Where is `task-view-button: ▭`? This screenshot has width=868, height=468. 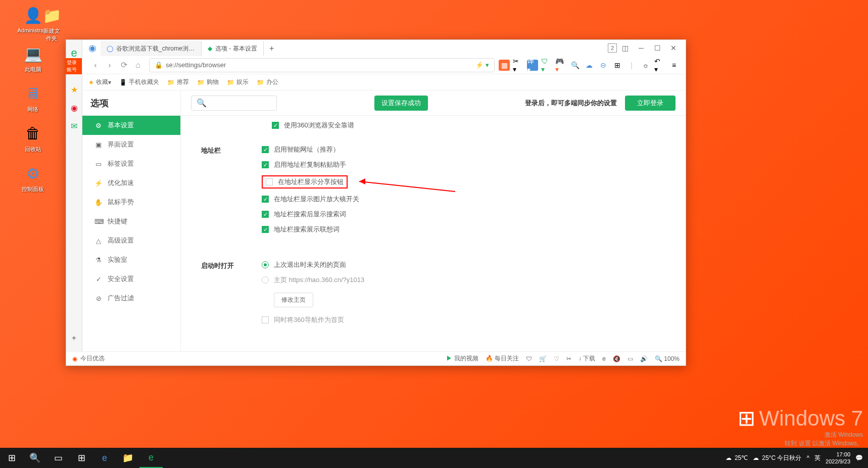
task-view-button: ▭ is located at coordinates (58, 458).